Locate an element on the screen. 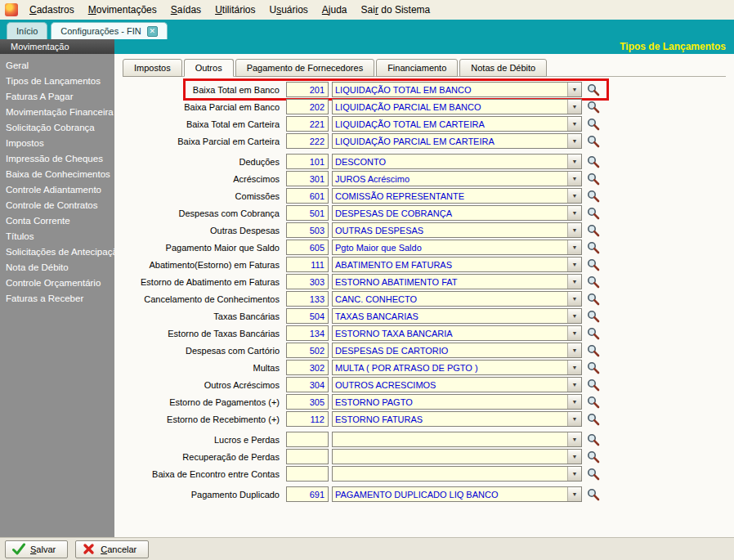  type-dropdown: ABATIMENTO EM FATURAS ▼ is located at coordinates (457, 265).